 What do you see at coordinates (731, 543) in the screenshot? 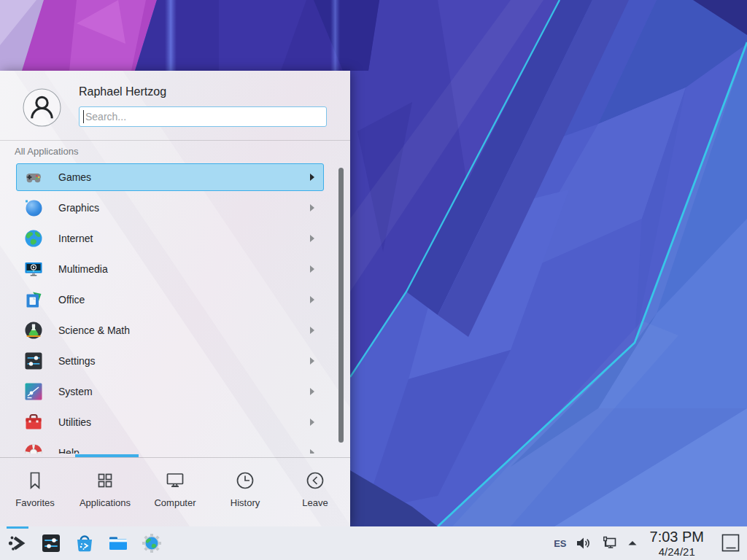
I see `show-desktop-icon` at bounding box center [731, 543].